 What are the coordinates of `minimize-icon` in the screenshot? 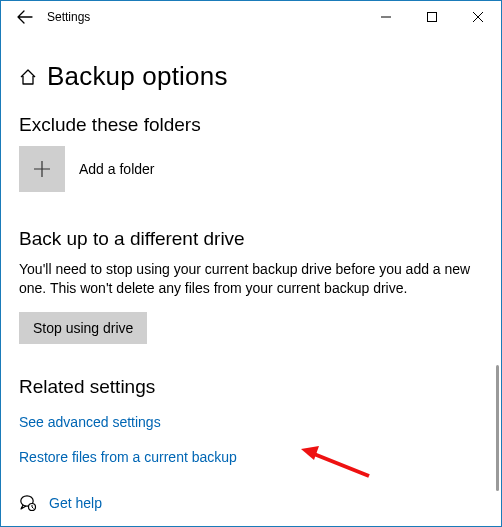 It's located at (386, 17).